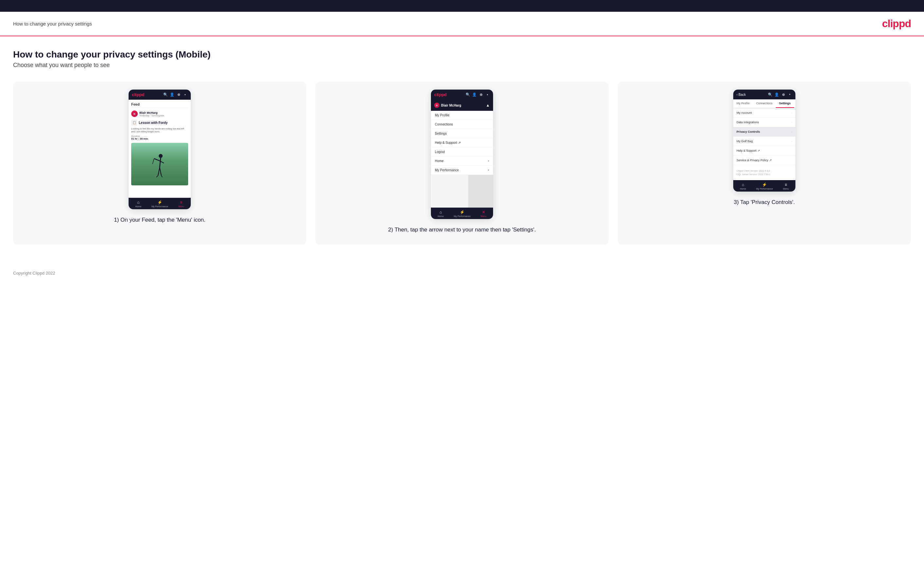 This screenshot has height=577, width=924. Describe the element at coordinates (152, 116) in the screenshot. I see `user-location: Yesterday · Sunningdale` at that location.